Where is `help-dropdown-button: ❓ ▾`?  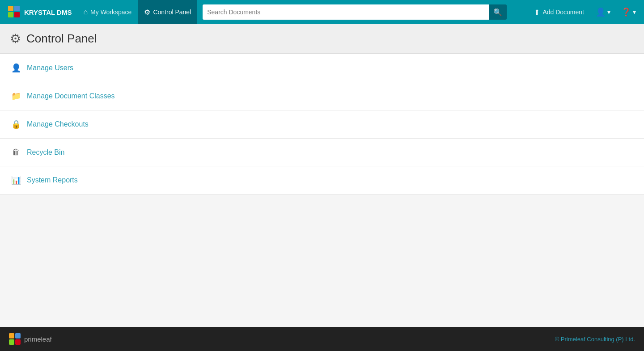 help-dropdown-button: ❓ ▾ is located at coordinates (629, 12).